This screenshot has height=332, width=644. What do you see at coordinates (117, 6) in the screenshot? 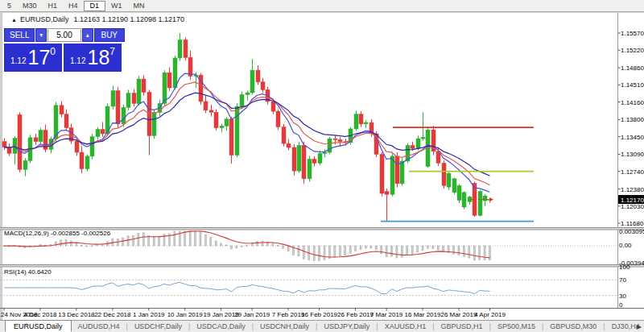
I see `timeframe-button-w1: W1` at bounding box center [117, 6].